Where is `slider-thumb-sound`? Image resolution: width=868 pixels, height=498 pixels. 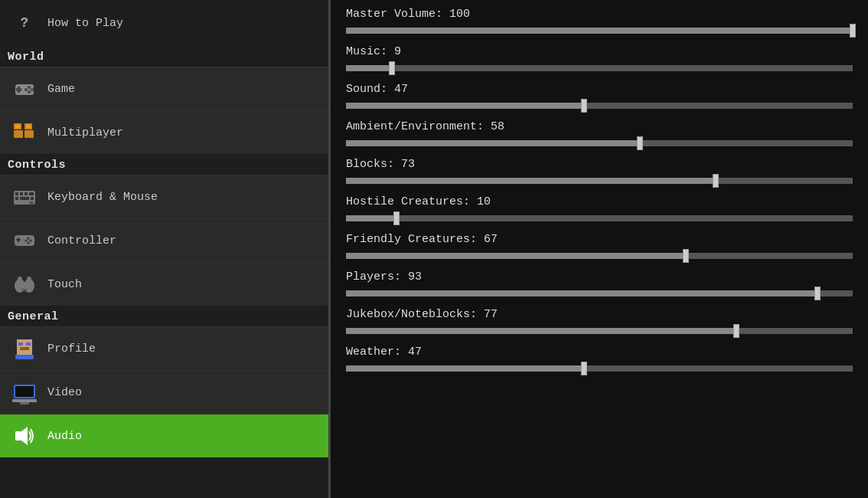 slider-thumb-sound is located at coordinates (584, 106).